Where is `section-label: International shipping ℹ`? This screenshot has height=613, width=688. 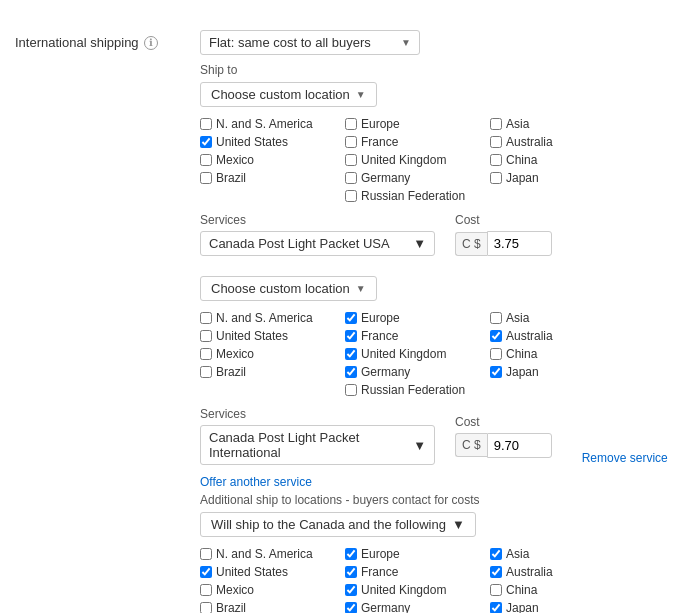
section-label: International shipping ℹ is located at coordinates (108, 40).